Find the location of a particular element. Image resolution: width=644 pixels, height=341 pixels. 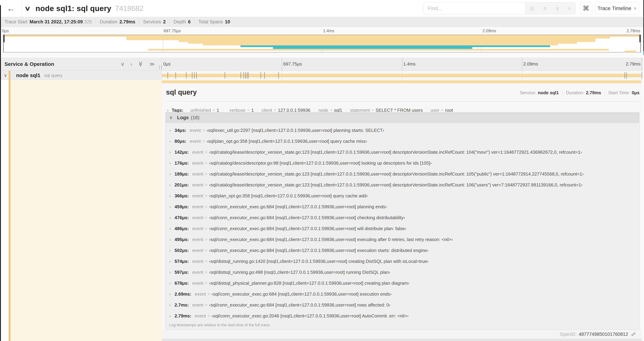

ruler-gridline is located at coordinates (522, 64).